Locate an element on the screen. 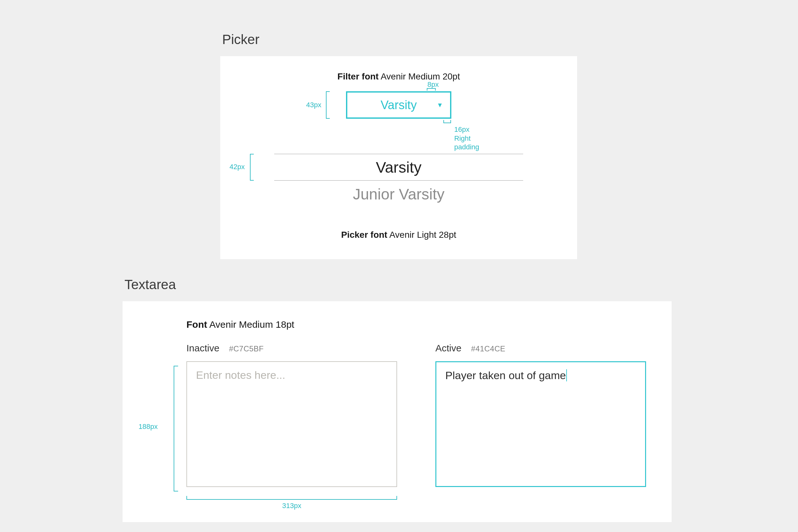  picker-wheel-item-selected: Varsity is located at coordinates (399, 167).